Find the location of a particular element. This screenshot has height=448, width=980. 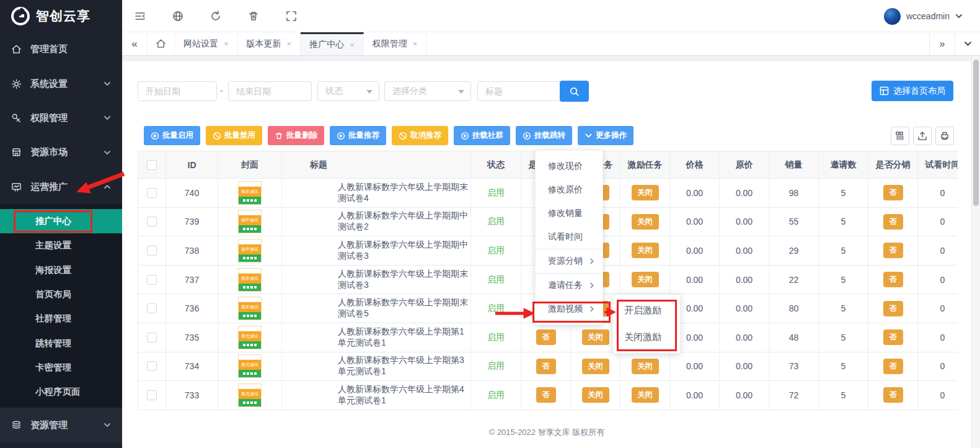

more-operations-button: 更多操作 is located at coordinates (606, 135).